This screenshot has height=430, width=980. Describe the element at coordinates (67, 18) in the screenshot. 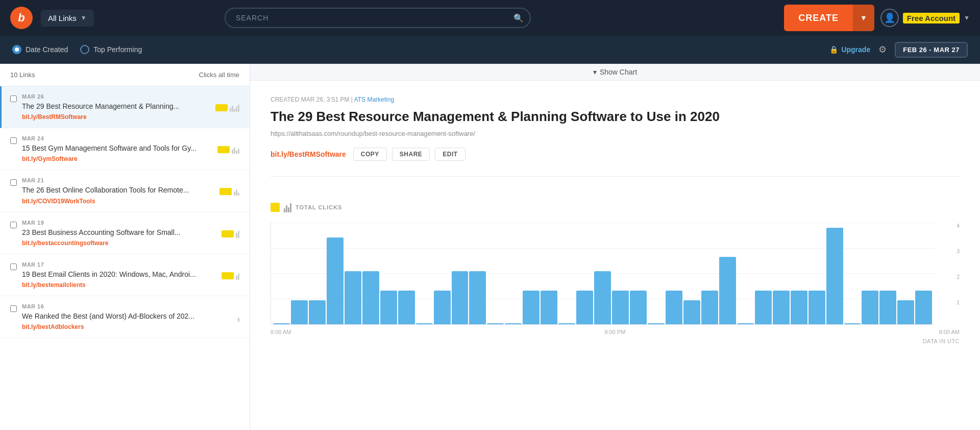

I see `all-links-button: All Links ▼` at that location.